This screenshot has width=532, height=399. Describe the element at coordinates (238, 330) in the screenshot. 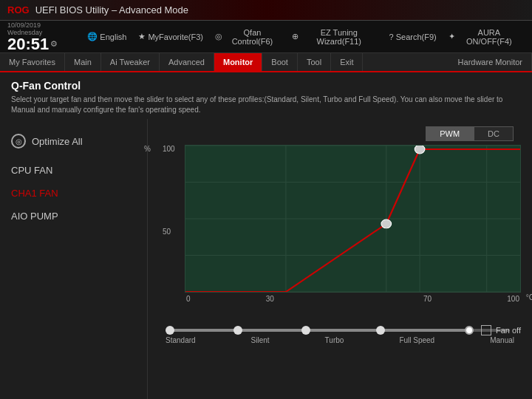

I see `slider-dot-silent` at that location.